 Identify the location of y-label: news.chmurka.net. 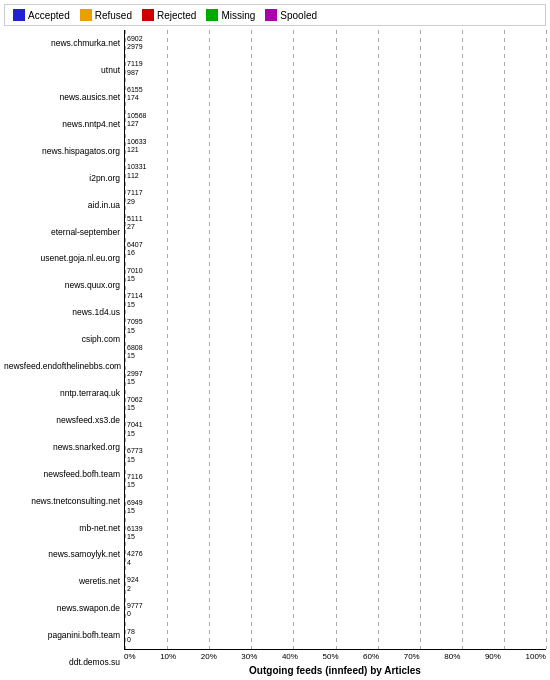
(62, 44).